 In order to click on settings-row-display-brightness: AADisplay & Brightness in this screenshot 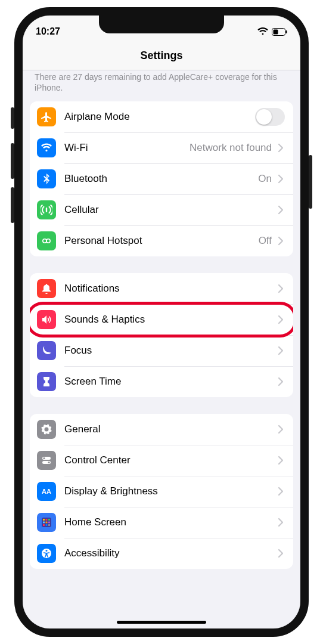, I will do `click(162, 491)`.